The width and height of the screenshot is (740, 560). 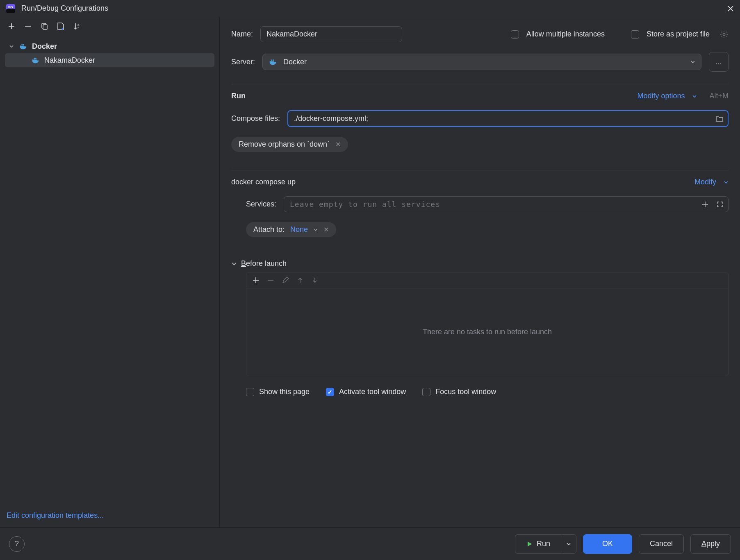 What do you see at coordinates (515, 34) in the screenshot?
I see `allow-multiple-checkbox` at bounding box center [515, 34].